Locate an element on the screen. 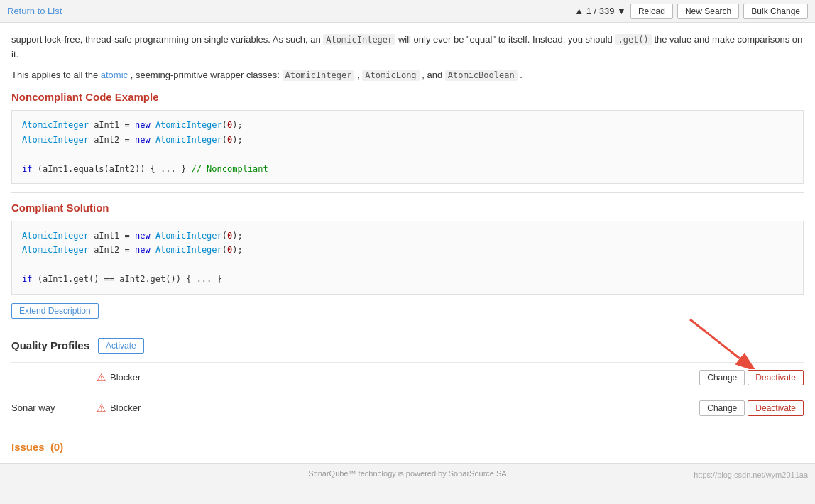 Image resolution: width=815 pixels, height=504 pixels. severity-label-1: Blocker is located at coordinates (125, 378).